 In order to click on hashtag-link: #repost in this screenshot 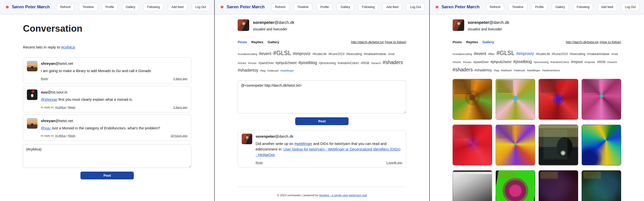, I will do `click(577, 62)`.